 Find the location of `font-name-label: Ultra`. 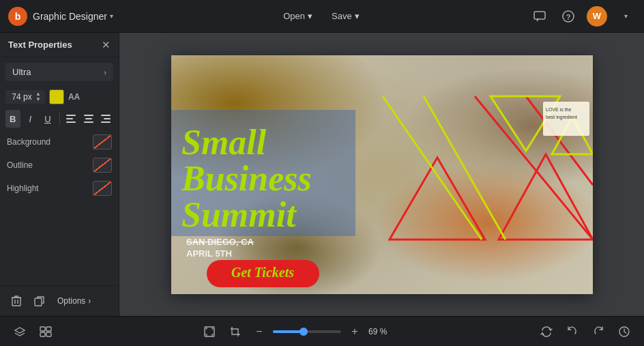

font-name-label: Ultra is located at coordinates (22, 72).